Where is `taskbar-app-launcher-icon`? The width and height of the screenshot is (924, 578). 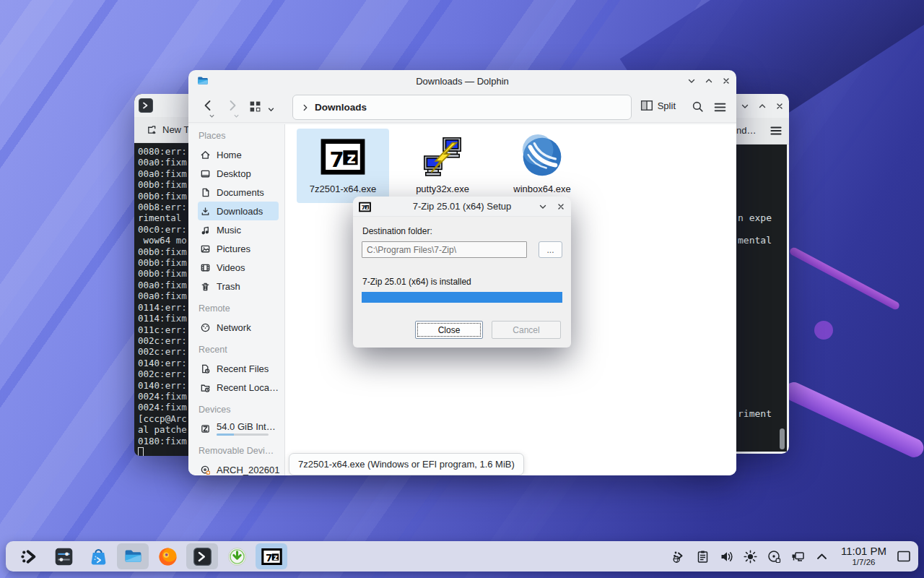 taskbar-app-launcher-icon is located at coordinates (29, 556).